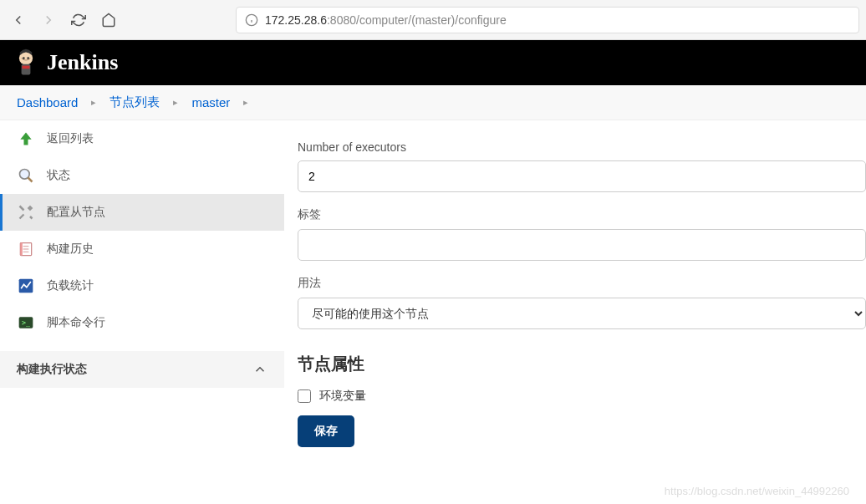  Describe the element at coordinates (582, 245) in the screenshot. I see `labels-input` at that location.